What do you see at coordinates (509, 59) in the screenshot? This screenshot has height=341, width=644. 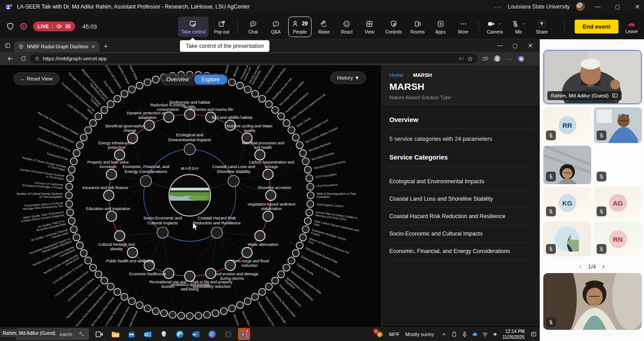 I see `browser-more-icon: ···` at bounding box center [509, 59].